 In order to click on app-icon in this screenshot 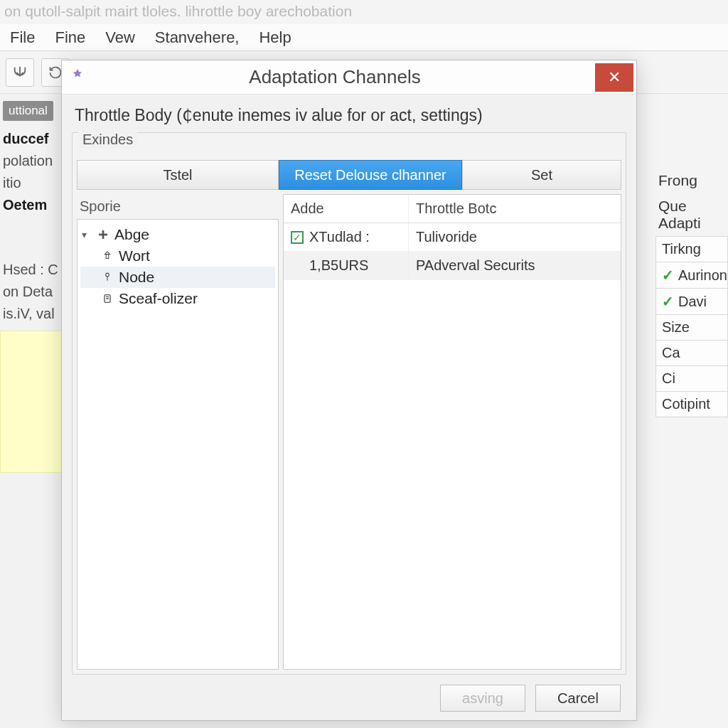, I will do `click(79, 77)`.